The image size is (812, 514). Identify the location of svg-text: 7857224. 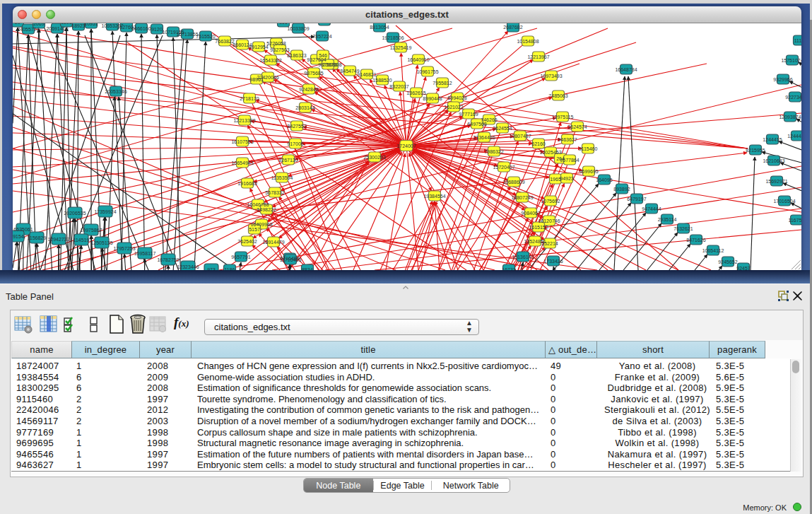
(322, 37).